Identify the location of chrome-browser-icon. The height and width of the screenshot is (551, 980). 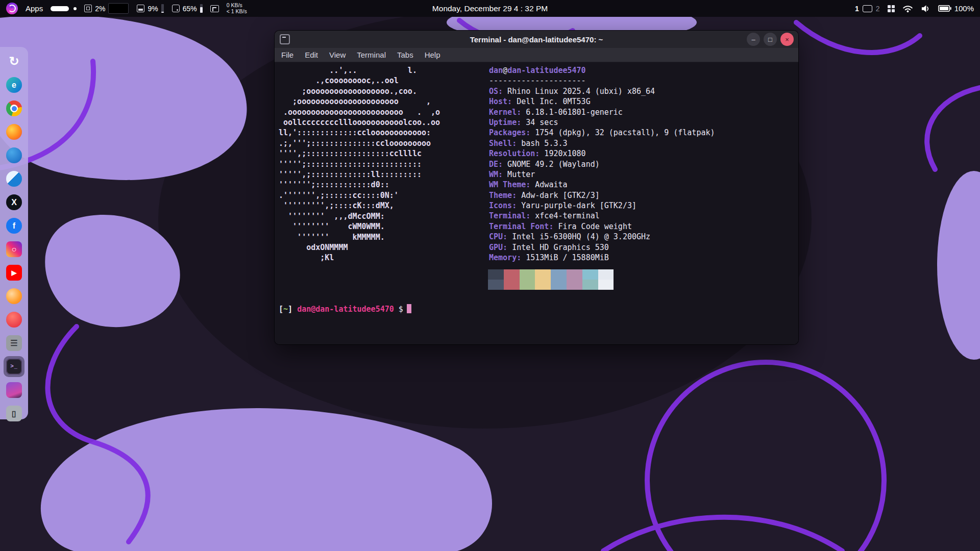
(14, 108).